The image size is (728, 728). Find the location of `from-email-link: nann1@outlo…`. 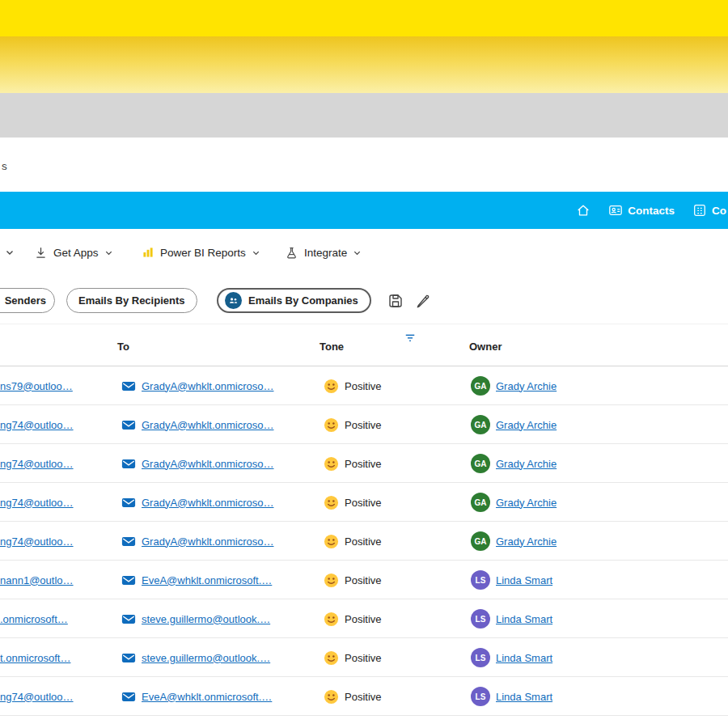

from-email-link: nann1@outlo… is located at coordinates (37, 581).